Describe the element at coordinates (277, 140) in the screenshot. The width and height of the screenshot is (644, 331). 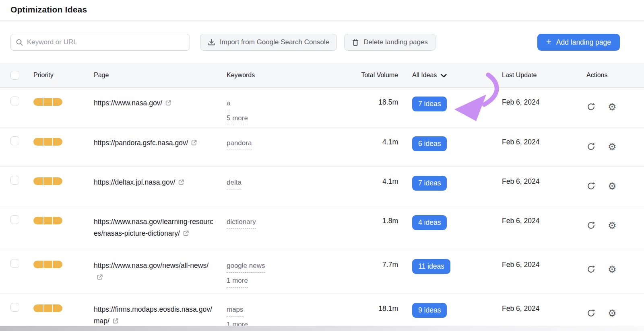
I see `keywords-cell: pandora` at that location.